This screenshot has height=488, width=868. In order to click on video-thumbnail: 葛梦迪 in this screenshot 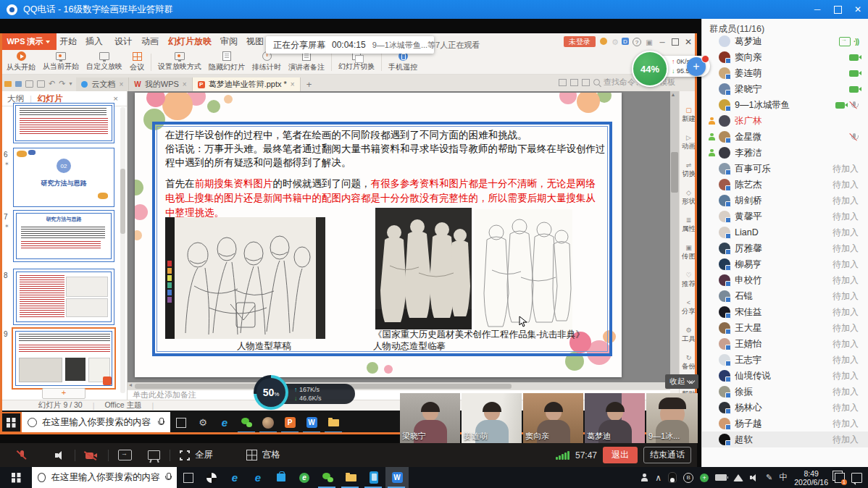, I will do `click(614, 418)`.